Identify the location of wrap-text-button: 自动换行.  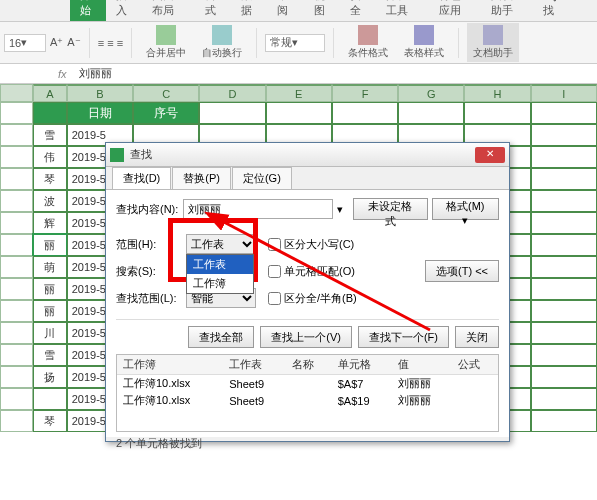
(222, 42).